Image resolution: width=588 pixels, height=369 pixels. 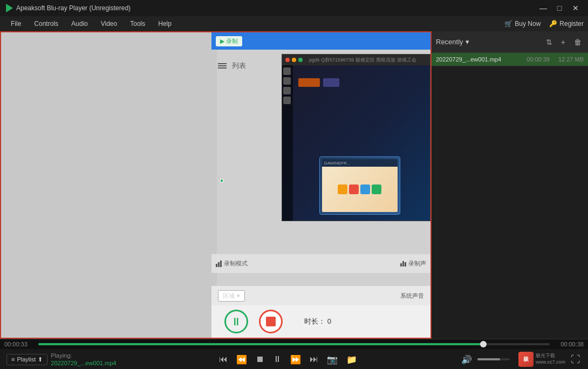 I want to click on key-icon: 🔑, so click(x=553, y=24).